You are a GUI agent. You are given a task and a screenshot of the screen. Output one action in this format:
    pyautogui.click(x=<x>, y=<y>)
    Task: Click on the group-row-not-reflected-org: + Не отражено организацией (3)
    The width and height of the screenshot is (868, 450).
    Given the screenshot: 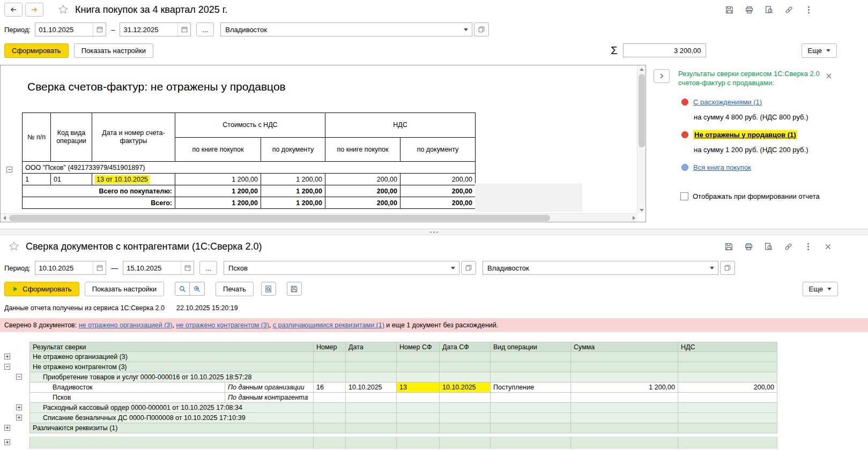 What is the action you would take?
    pyautogui.click(x=434, y=357)
    